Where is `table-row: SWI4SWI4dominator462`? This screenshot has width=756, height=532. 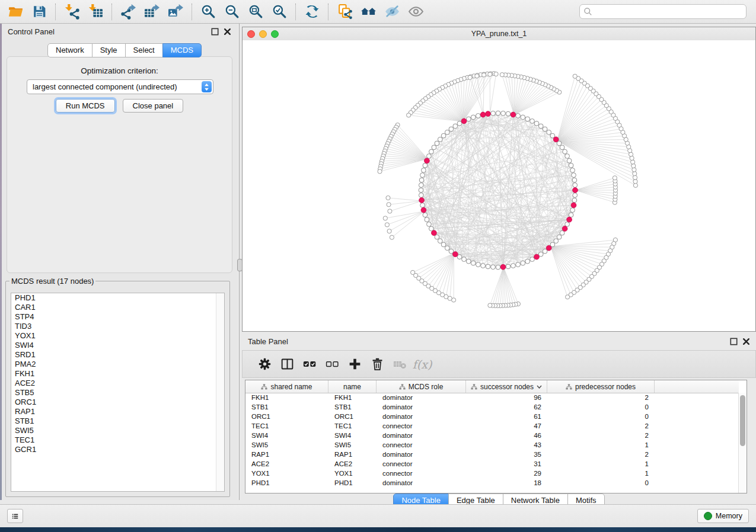 table-row: SWI4SWI4dominator462 is located at coordinates (492, 435).